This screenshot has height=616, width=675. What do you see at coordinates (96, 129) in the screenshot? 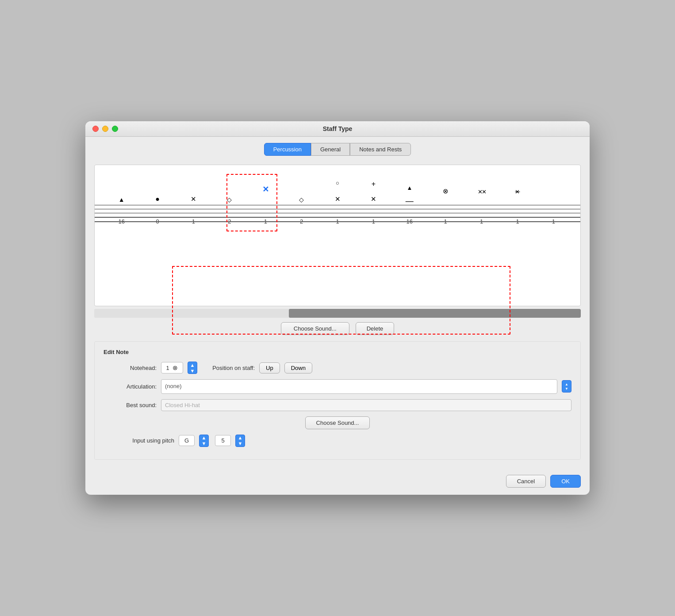
I see `close-button` at bounding box center [96, 129].